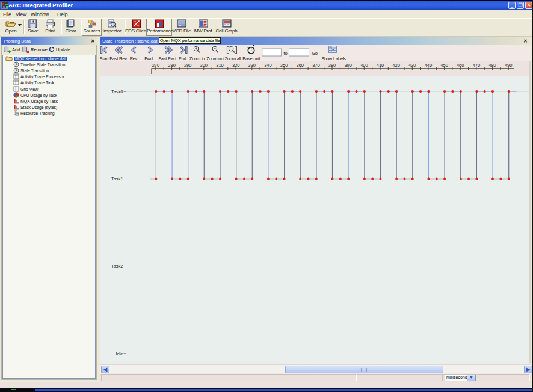 This screenshot has height=392, width=533. What do you see at coordinates (156, 65) in the screenshot?
I see `svg-text: 270` at bounding box center [156, 65].